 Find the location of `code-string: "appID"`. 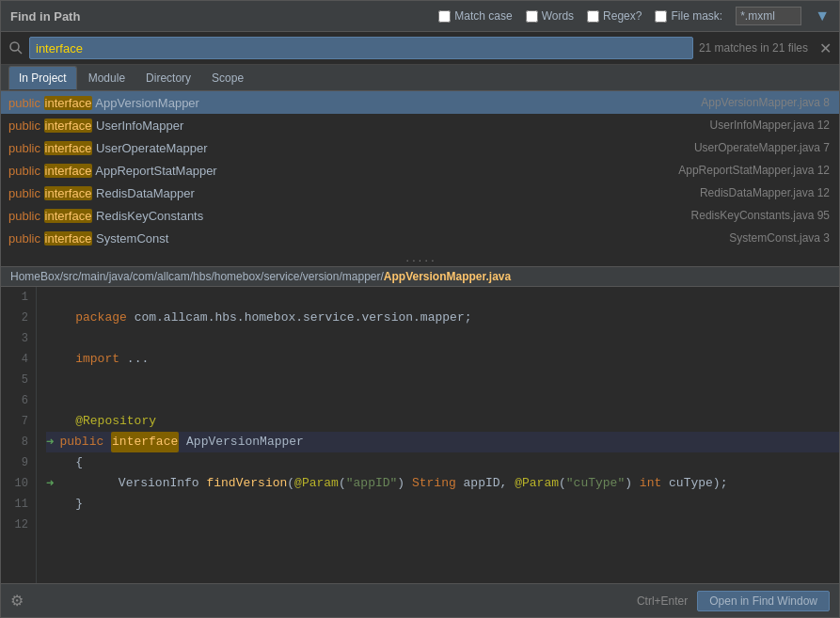

code-string: "appID" is located at coordinates (372, 483).